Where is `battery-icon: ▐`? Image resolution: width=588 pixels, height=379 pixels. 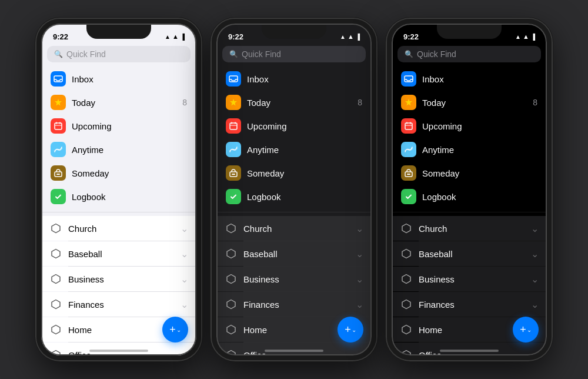
battery-icon: ▐ is located at coordinates (533, 36).